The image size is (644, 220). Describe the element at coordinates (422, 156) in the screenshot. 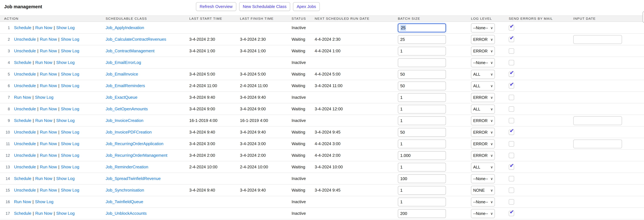

I see `batch-size-input: 1.000` at that location.